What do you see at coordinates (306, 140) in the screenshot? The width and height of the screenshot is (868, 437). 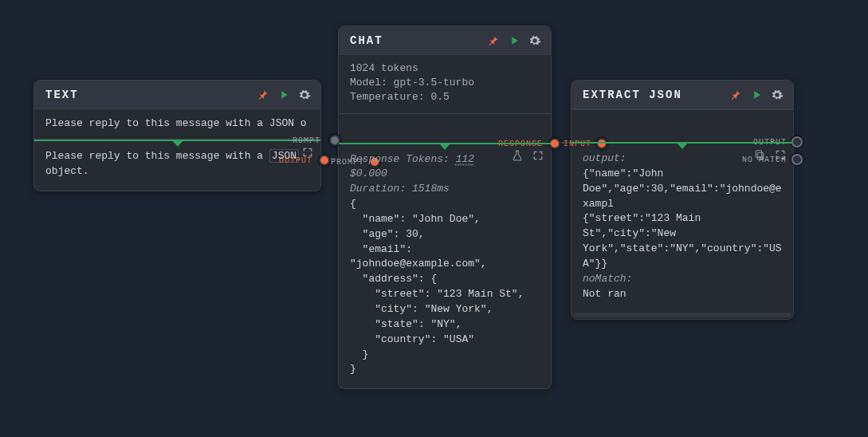 I see `port-label-prompt-top: ROMPT` at bounding box center [306, 140].